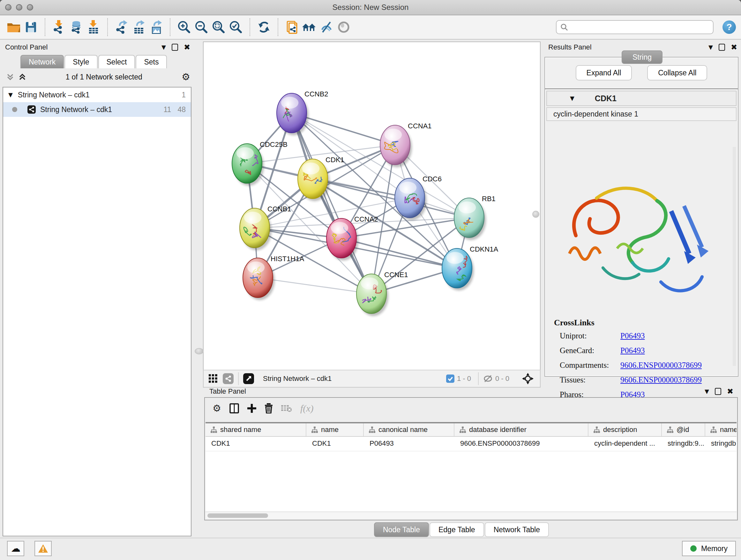 Image resolution: width=741 pixels, height=560 pixels. Describe the element at coordinates (234, 408) in the screenshot. I see `show-columns-icon` at that location.